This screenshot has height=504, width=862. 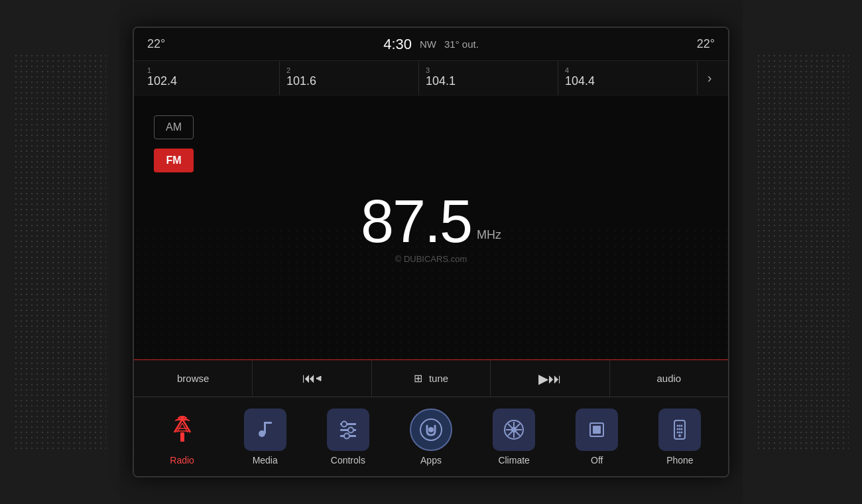 What do you see at coordinates (156, 44) in the screenshot?
I see `temp-left: 22°` at bounding box center [156, 44].